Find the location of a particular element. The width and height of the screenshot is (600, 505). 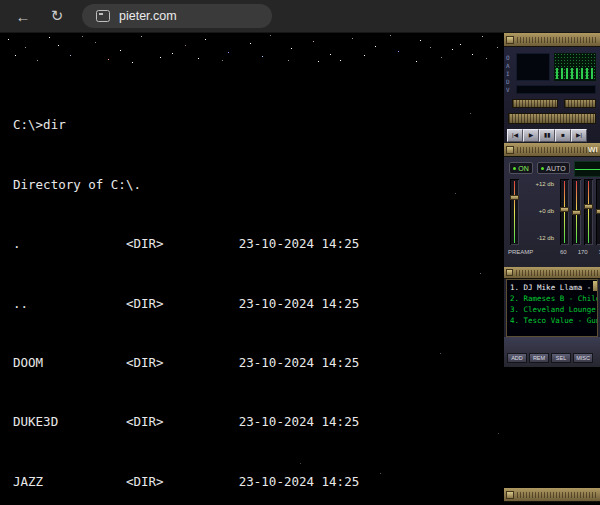

terminal-line: . <DIR> 23-10-2024 14:25 is located at coordinates (186, 244).